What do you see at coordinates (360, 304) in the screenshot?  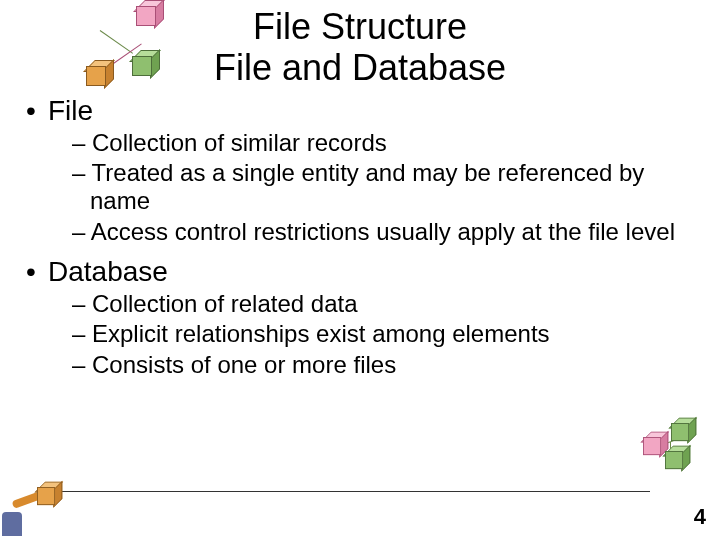 I see `bullet-level2: Collection of related data` at bounding box center [360, 304].